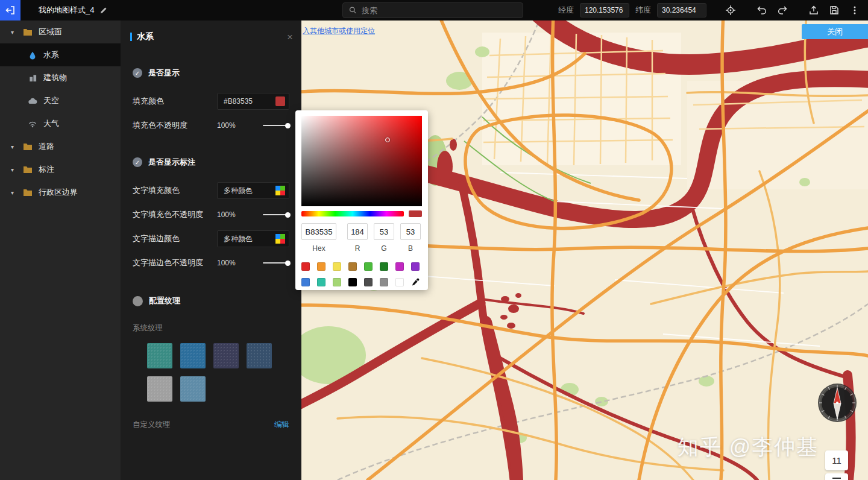 This screenshot has width=868, height=480. What do you see at coordinates (353, 213) in the screenshot?
I see `hue-slider` at bounding box center [353, 213].